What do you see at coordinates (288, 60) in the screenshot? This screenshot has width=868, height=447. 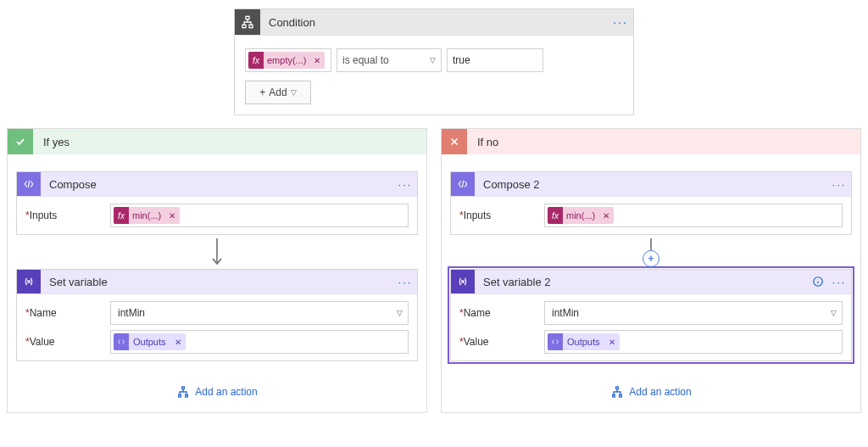 I see `condition-left-operand: fx empty(...) ✕` at bounding box center [288, 60].